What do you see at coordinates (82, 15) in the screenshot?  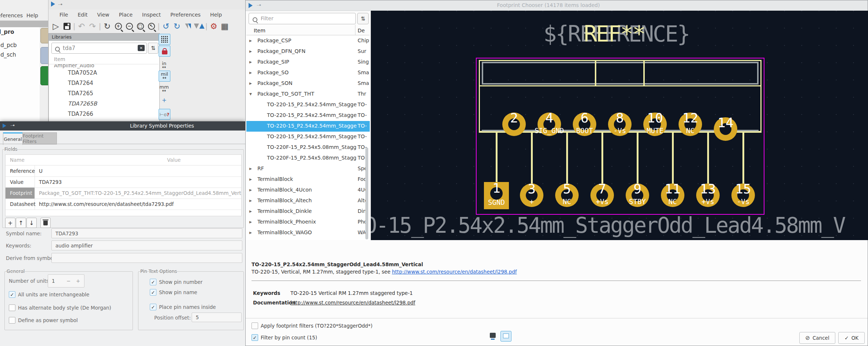 I see `menu-edit: Edit` at bounding box center [82, 15].